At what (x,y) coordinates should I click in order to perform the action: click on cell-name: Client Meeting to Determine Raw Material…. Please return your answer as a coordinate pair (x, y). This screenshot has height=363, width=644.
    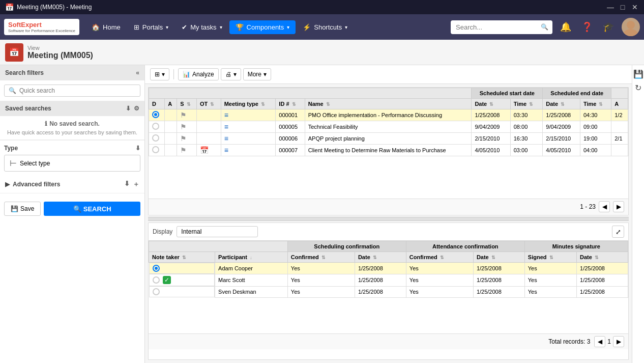
    Looking at the image, I should click on (388, 151).